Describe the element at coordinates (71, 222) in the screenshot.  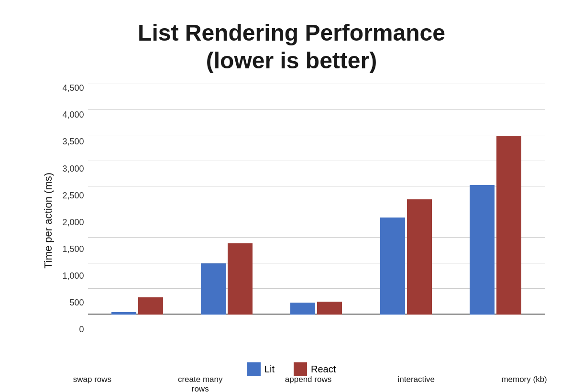
I see `y-tick: 2,000` at that location.